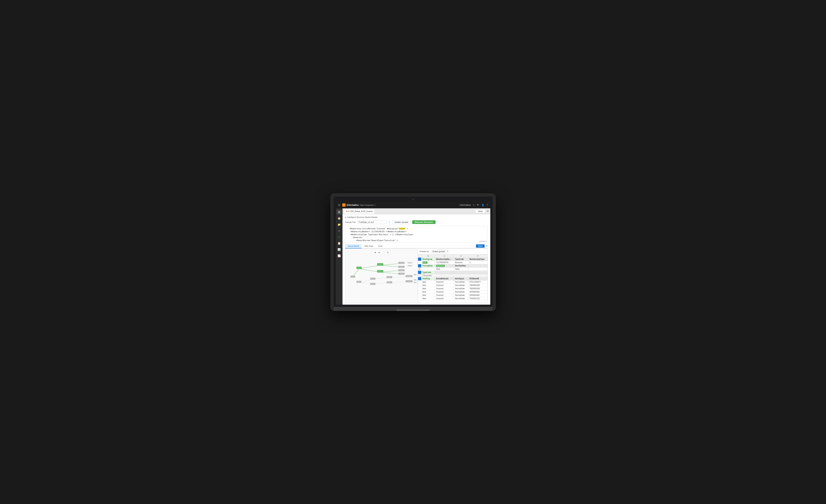 This screenshot has width=826, height=504. Describe the element at coordinates (488, 211) in the screenshot. I see `tab-close-button: ✕` at that location.